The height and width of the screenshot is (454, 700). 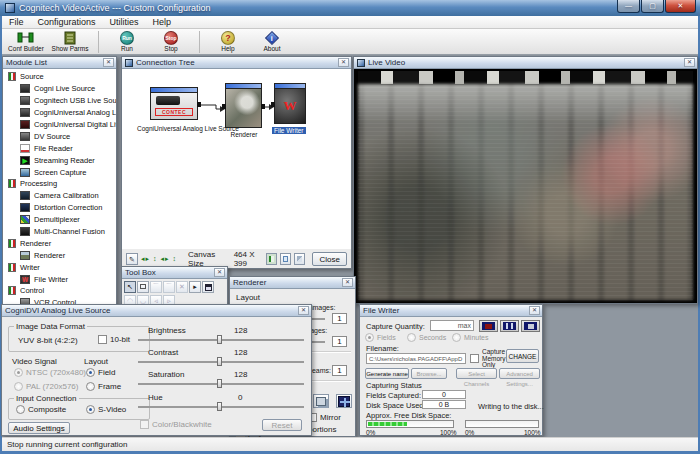 I want to click on incoming-streams-value: 1, so click(x=340, y=370).